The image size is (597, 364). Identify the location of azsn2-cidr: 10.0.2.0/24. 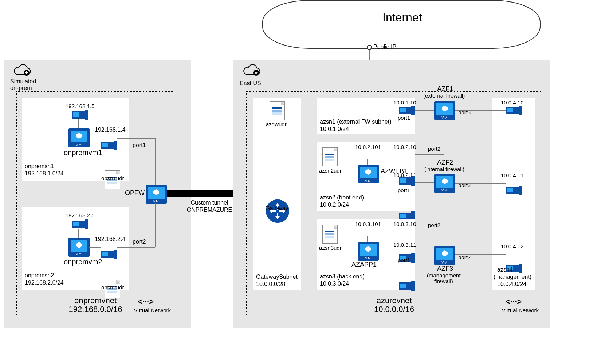
(334, 205).